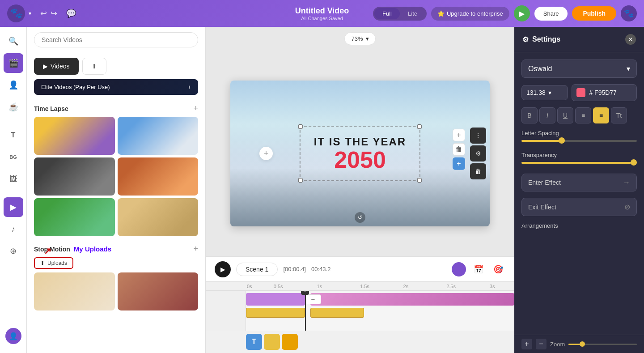  What do you see at coordinates (400, 13) in the screenshot?
I see `view-mode-toggle: Full Lite` at bounding box center [400, 13].